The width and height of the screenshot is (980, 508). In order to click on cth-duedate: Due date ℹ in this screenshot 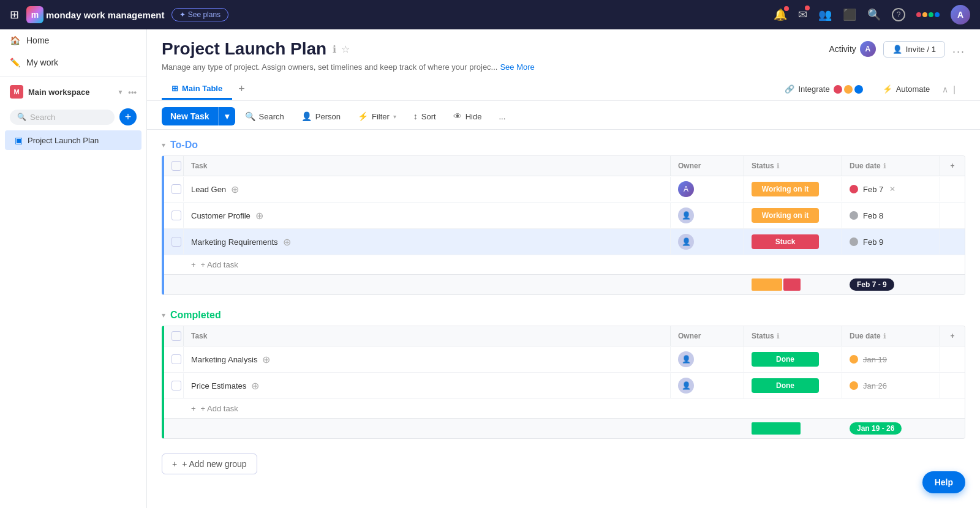, I will do `click(891, 336)`.